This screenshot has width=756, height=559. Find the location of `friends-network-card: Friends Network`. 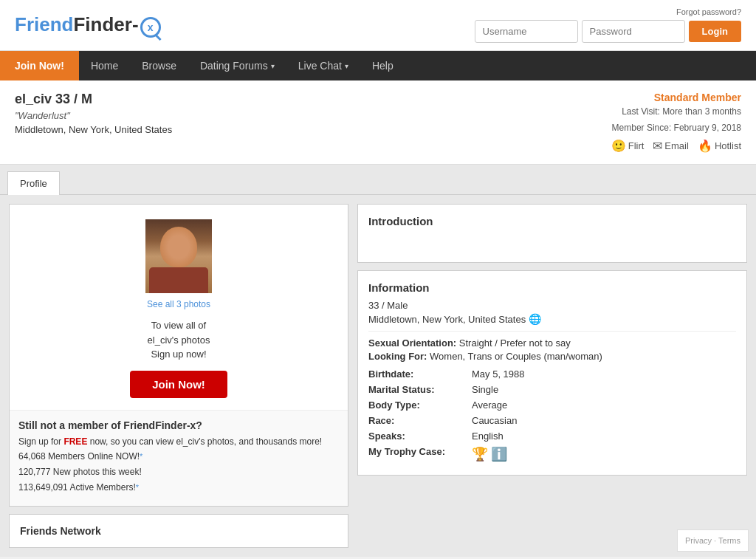

friends-network-card: Friends Network is located at coordinates (179, 531).